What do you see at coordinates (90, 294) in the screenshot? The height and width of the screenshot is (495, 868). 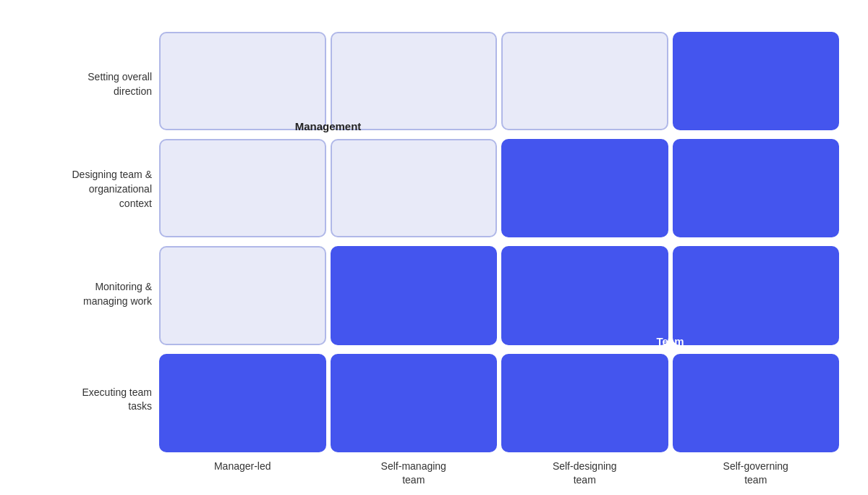 I see `row-label-2: Monitoring & managing work` at bounding box center [90, 294].